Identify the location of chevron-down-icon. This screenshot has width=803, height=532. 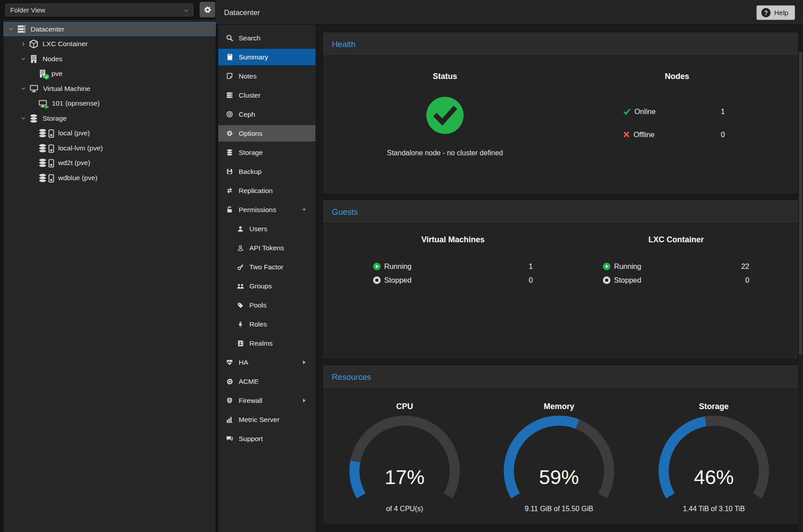
(11, 29).